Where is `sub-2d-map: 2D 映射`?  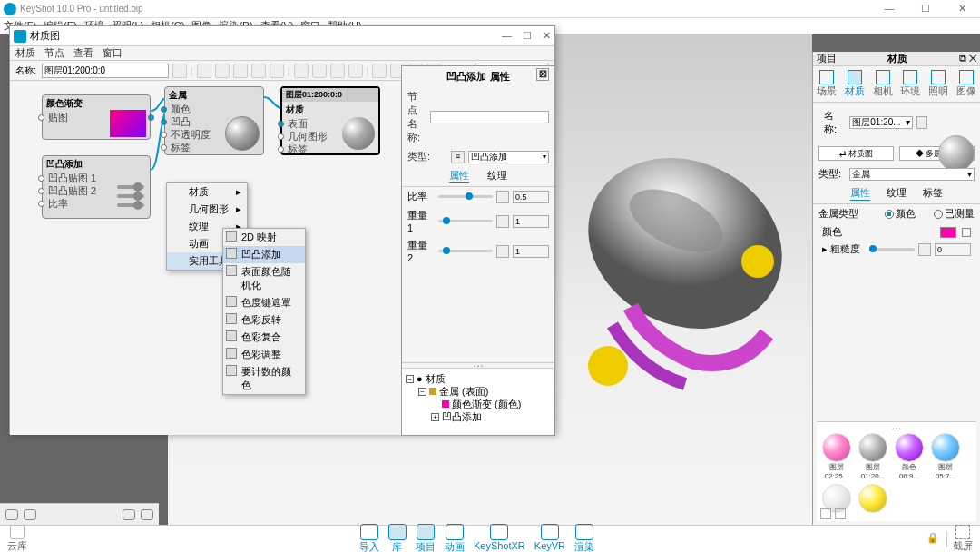
sub-2d-map: 2D 映射 is located at coordinates (264, 238).